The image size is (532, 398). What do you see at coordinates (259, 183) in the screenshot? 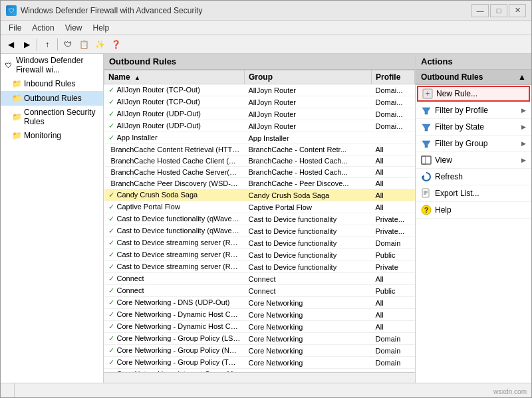
I see `table-row: BranchCache Peer Discovery (WSD-Out)Bran…` at bounding box center [259, 183].